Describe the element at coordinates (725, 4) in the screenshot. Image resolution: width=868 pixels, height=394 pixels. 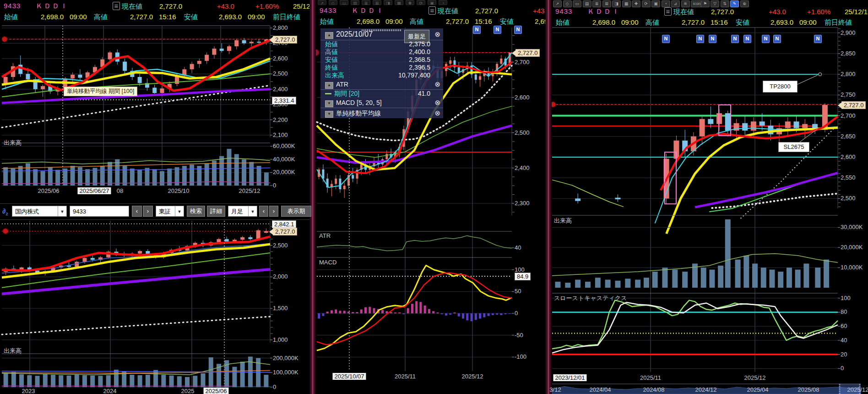
I see `toolbar-icon-17: ⇅` at that location.